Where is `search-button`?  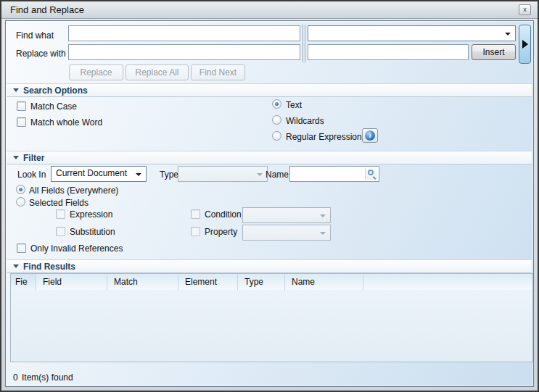 search-button is located at coordinates (371, 174).